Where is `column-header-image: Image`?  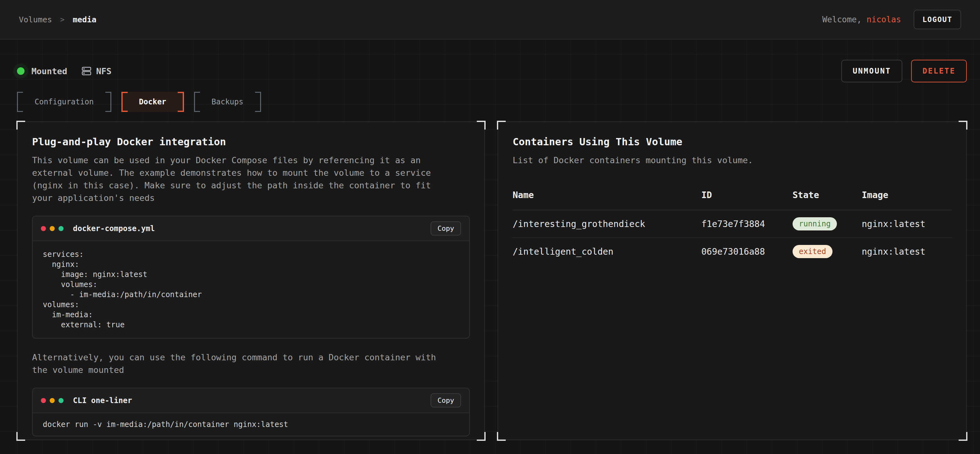 column-header-image: Image is located at coordinates (907, 195).